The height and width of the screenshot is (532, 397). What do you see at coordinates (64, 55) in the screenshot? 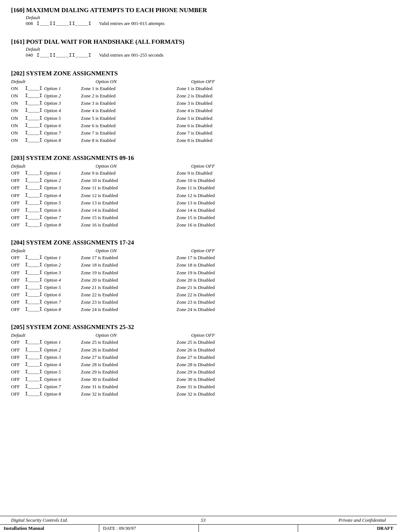
I see `dip-switch-161: I___II____II____I` at bounding box center [64, 55].